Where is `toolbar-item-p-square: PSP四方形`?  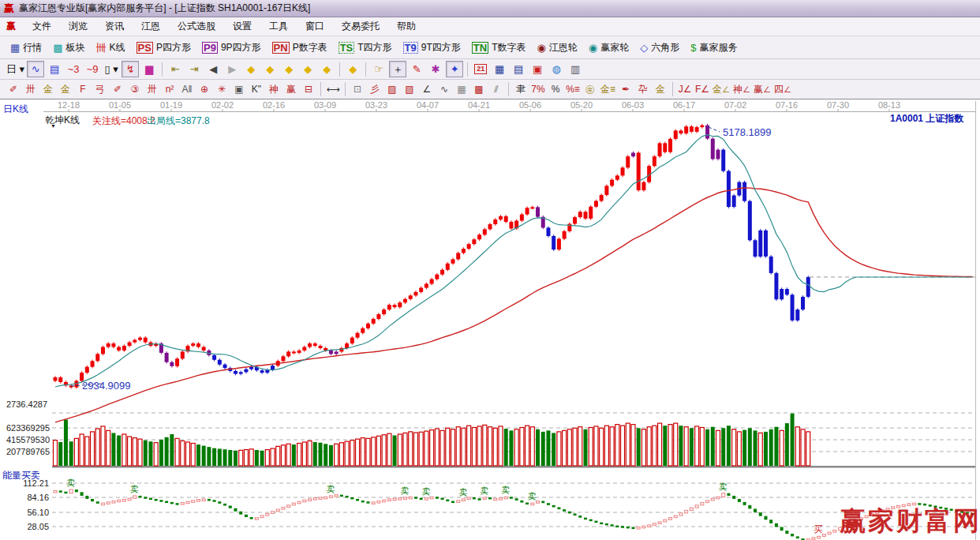
toolbar-item-p-square: PSP四方形 is located at coordinates (164, 47).